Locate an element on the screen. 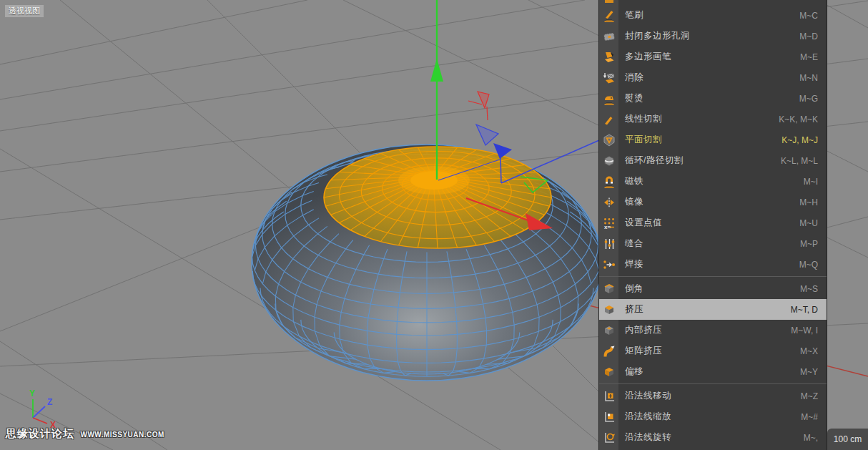 The image size is (868, 450). menu-item-label: 挤压 is located at coordinates (705, 309).